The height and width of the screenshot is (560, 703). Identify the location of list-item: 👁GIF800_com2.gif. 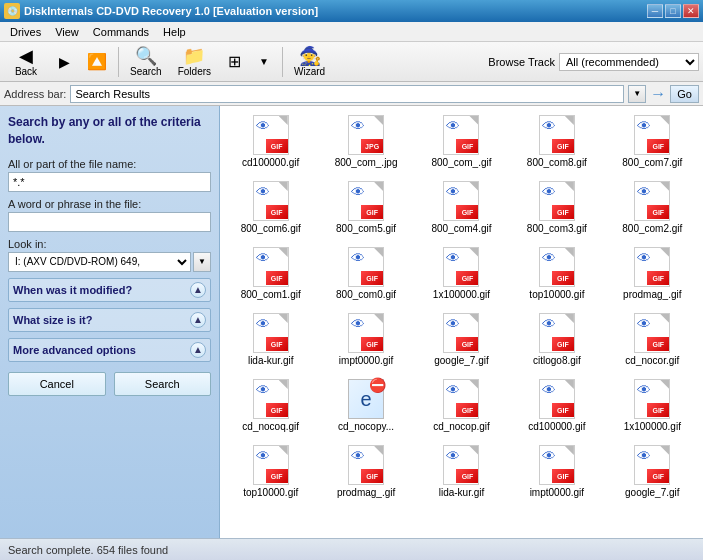
(652, 208).